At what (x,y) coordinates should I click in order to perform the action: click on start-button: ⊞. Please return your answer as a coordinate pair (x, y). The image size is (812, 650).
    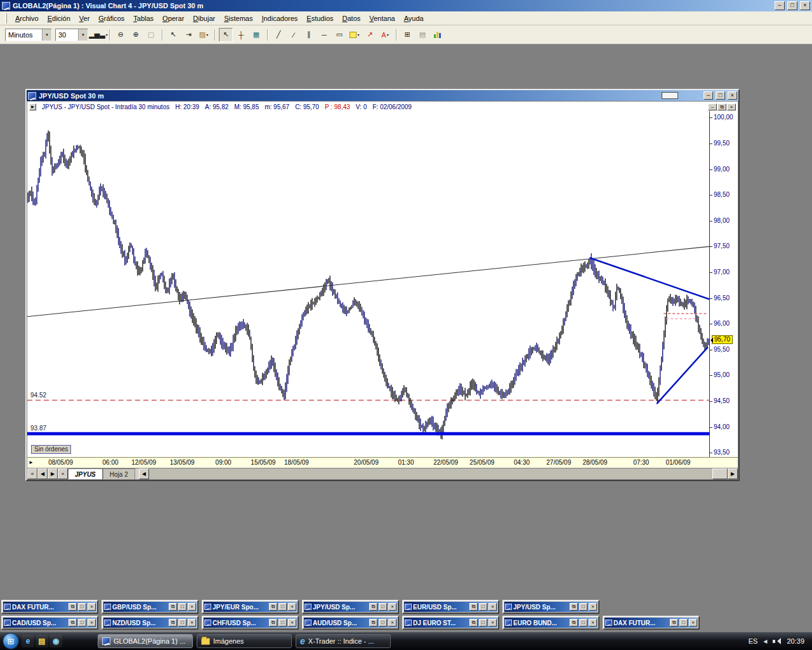
    Looking at the image, I should click on (11, 641).